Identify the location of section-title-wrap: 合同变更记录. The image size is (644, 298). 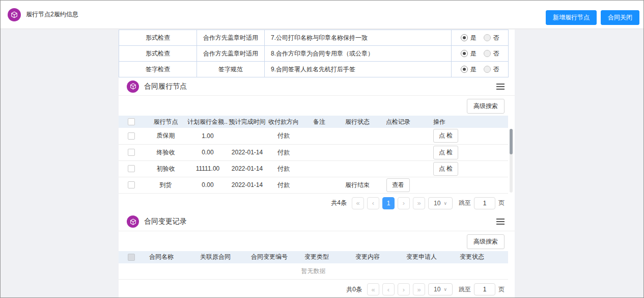
(157, 222).